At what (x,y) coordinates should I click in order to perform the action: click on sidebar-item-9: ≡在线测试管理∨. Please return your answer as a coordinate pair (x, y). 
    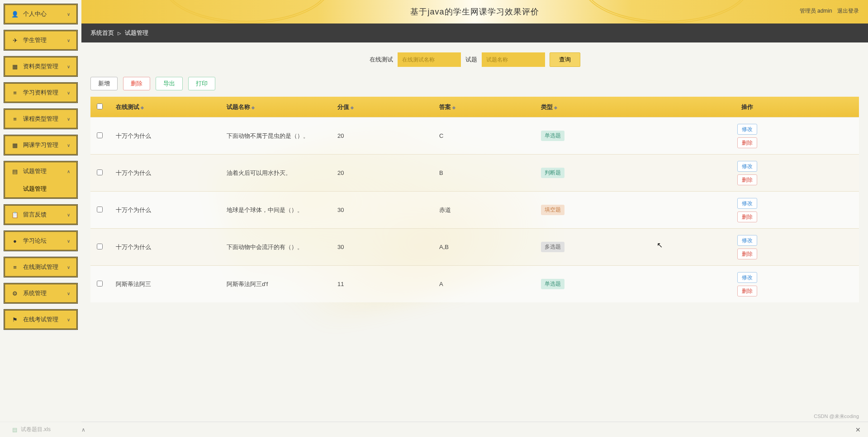
    Looking at the image, I should click on (41, 267).